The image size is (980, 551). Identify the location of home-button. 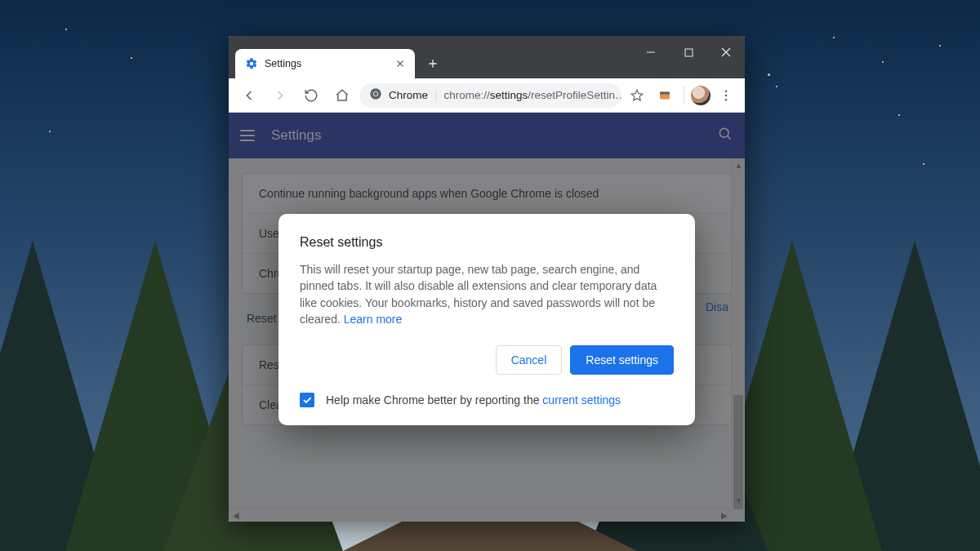
(342, 96).